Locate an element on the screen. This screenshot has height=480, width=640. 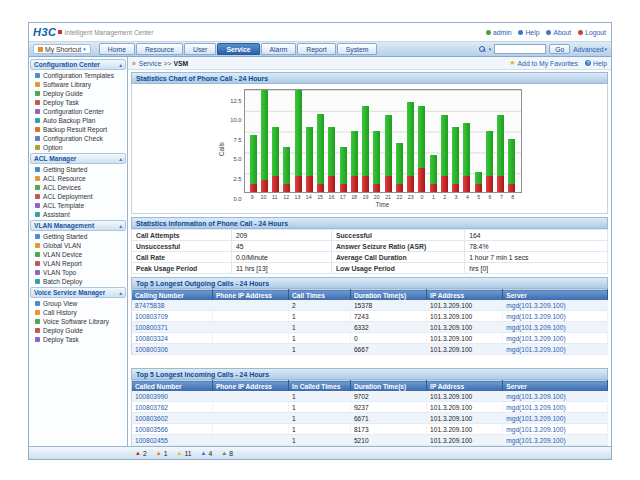
chart-plot-column: 91011121314151617181920212223012345678 T… is located at coordinates (383, 148).